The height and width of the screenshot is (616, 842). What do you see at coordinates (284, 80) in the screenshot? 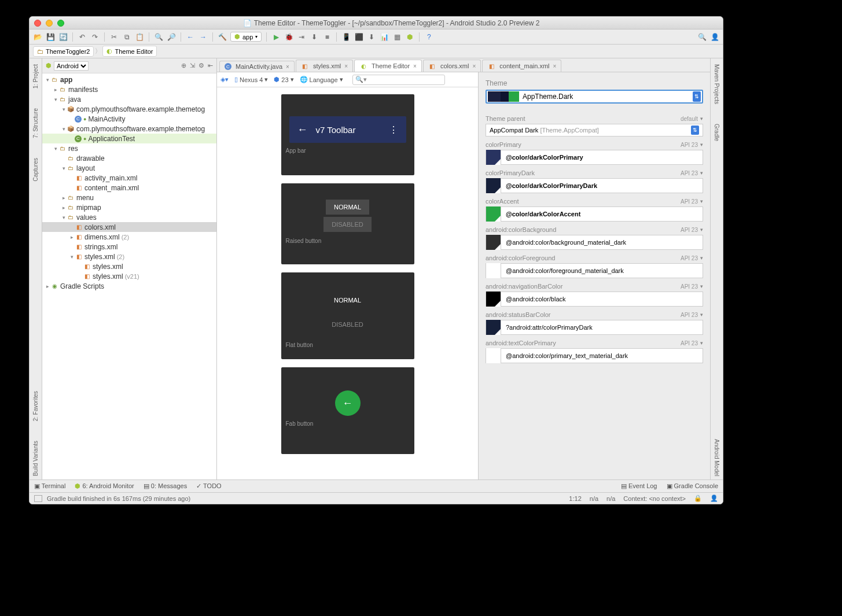
I see `api-selector: ⬢23▾` at bounding box center [284, 80].